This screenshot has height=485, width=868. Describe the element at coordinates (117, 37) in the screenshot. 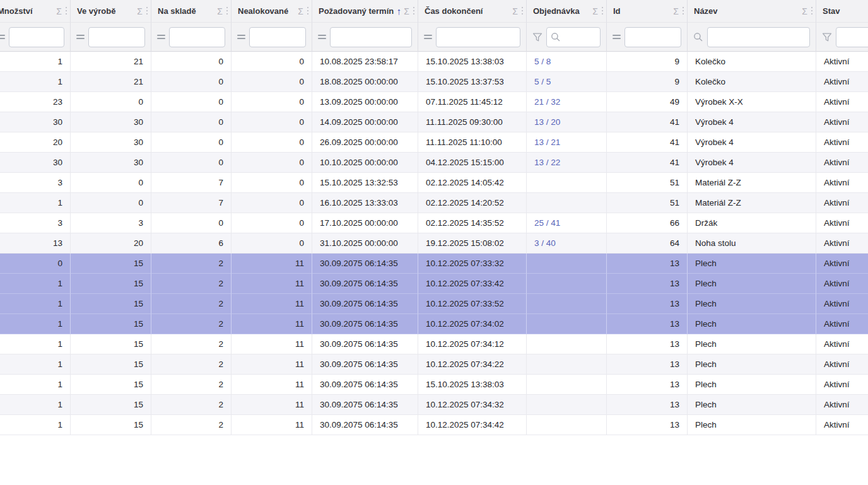

I see `filter-input-ve-vyrobe` at that location.